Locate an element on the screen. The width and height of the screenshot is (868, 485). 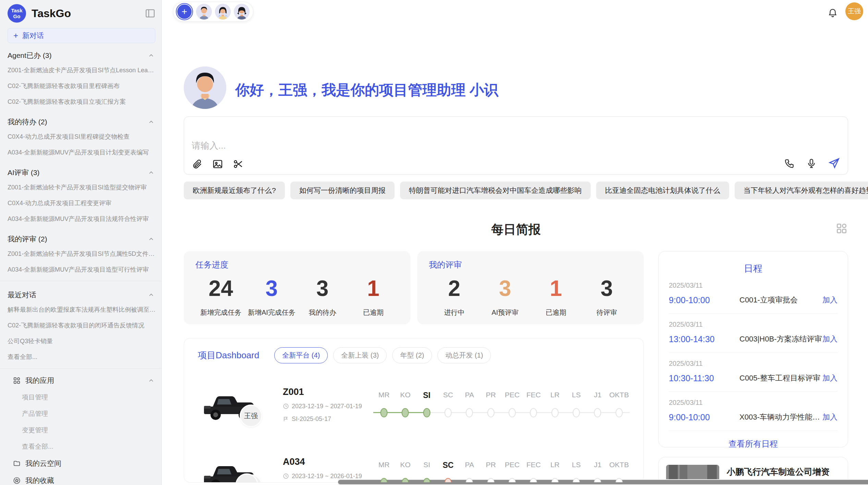
user-name: 王强 is located at coordinates (854, 11).